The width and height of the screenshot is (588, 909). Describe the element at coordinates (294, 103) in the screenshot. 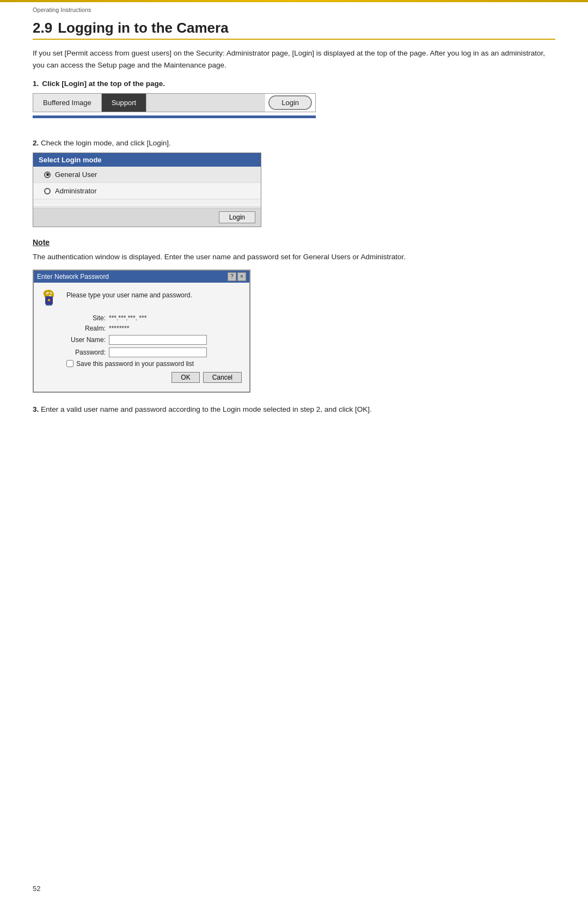

I see `step-1: 1.Click [Login] at the top of the page. …` at that location.